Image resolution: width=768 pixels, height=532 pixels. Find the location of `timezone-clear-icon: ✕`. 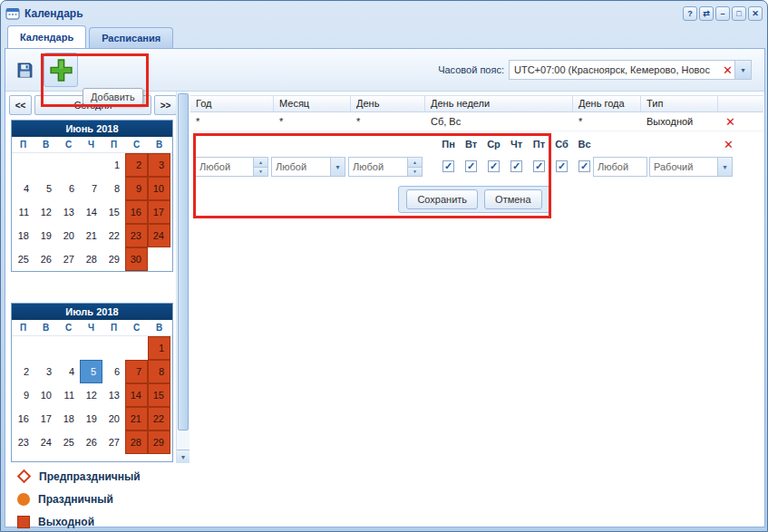

timezone-clear-icon: ✕ is located at coordinates (727, 71).